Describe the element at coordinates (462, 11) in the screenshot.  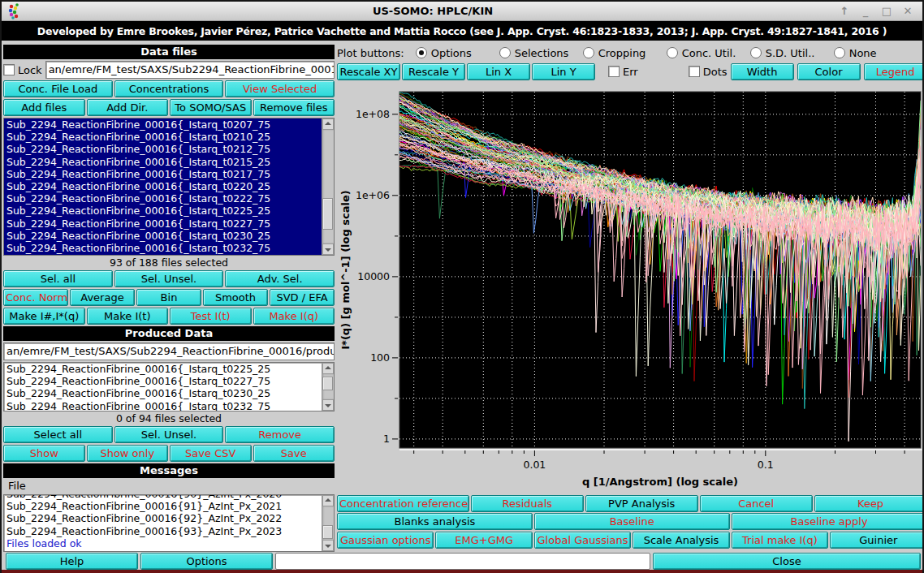
I see `title-bar: US-SOMO: HPLC/KIN ↑_□✕` at that location.